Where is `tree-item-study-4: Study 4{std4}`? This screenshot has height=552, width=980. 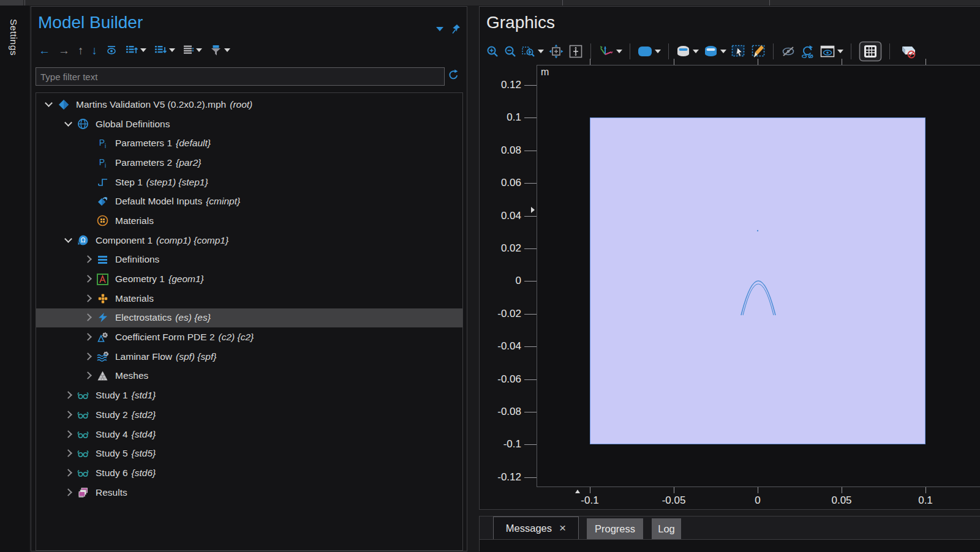
tree-item-study-4: Study 4{std4} is located at coordinates (249, 435).